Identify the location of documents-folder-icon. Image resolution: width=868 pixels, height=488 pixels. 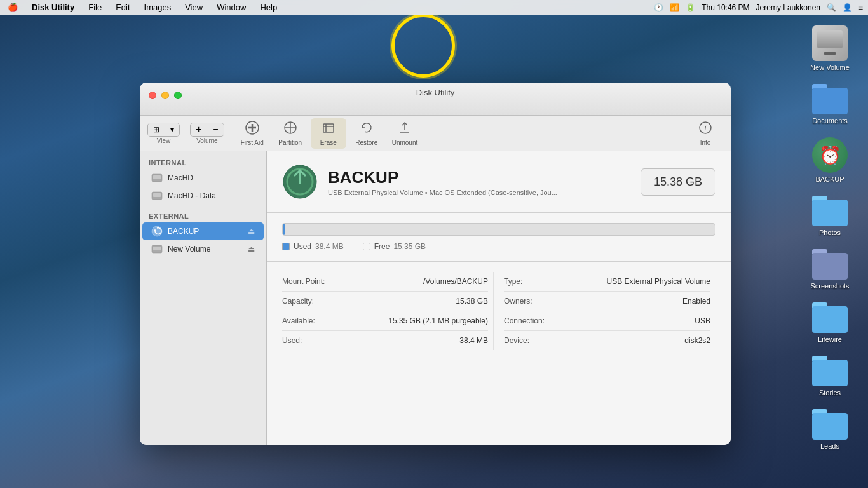
(830, 99).